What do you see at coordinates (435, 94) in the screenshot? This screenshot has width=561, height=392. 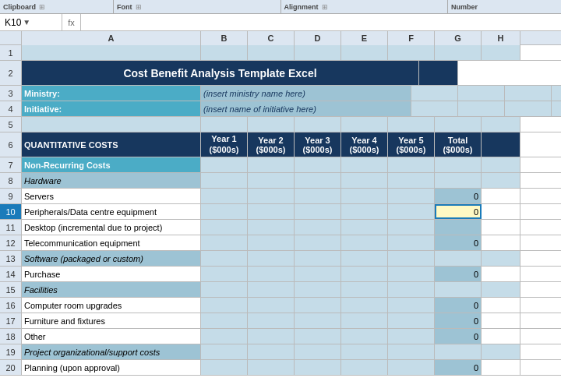 I see `cell-e3` at bounding box center [435, 94].